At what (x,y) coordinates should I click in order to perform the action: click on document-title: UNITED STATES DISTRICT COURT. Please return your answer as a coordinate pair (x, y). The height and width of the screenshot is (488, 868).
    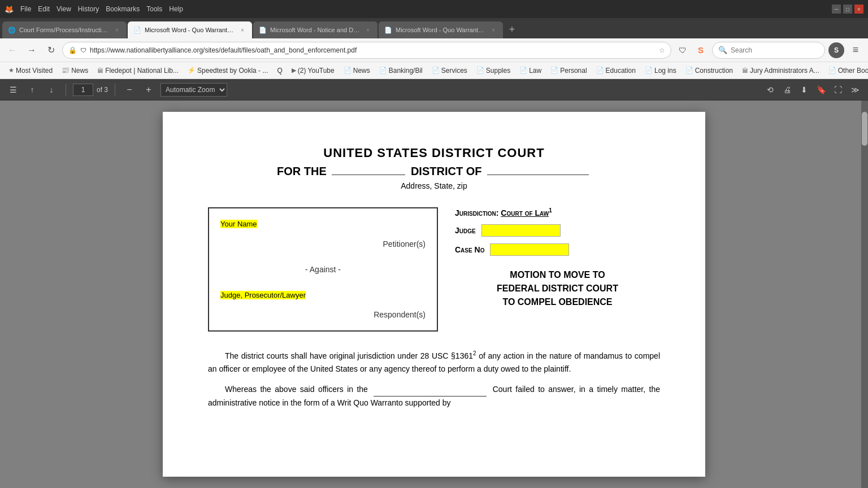
    Looking at the image, I should click on (434, 153).